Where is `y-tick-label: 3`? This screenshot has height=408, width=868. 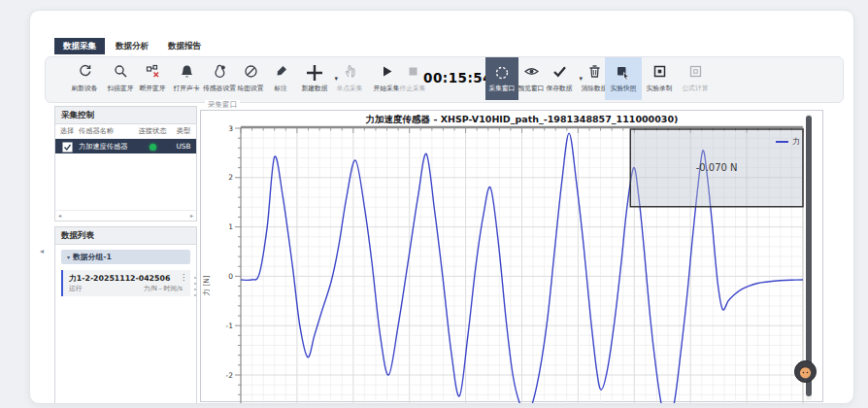
y-tick-label: 3 is located at coordinates (231, 129).